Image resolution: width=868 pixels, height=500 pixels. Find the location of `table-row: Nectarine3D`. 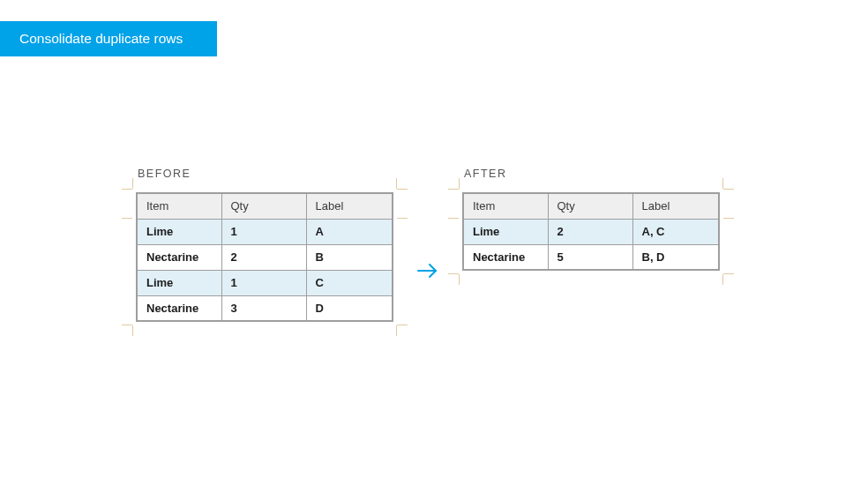

table-row: Nectarine3D is located at coordinates (265, 309).